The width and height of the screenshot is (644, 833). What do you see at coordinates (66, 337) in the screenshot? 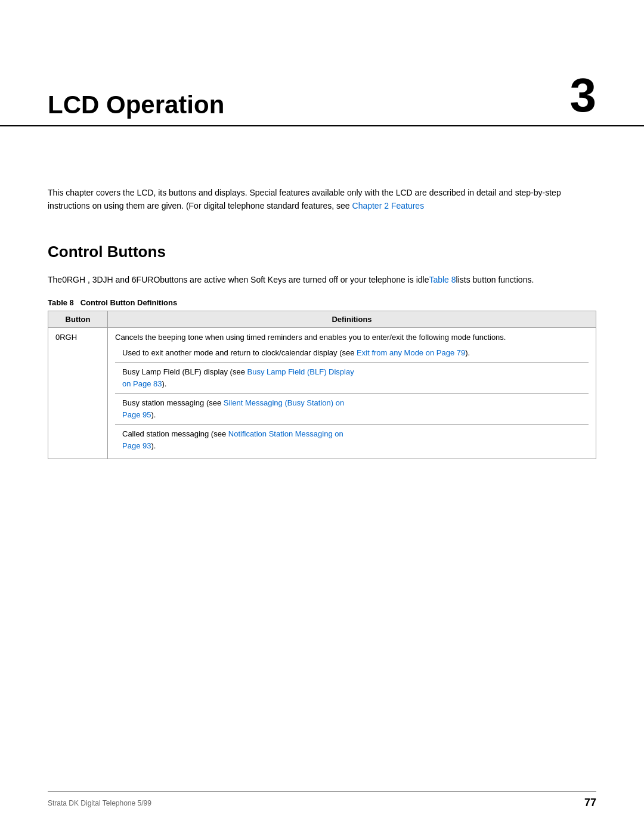
I see `button-label: 0RGH` at bounding box center [66, 337].